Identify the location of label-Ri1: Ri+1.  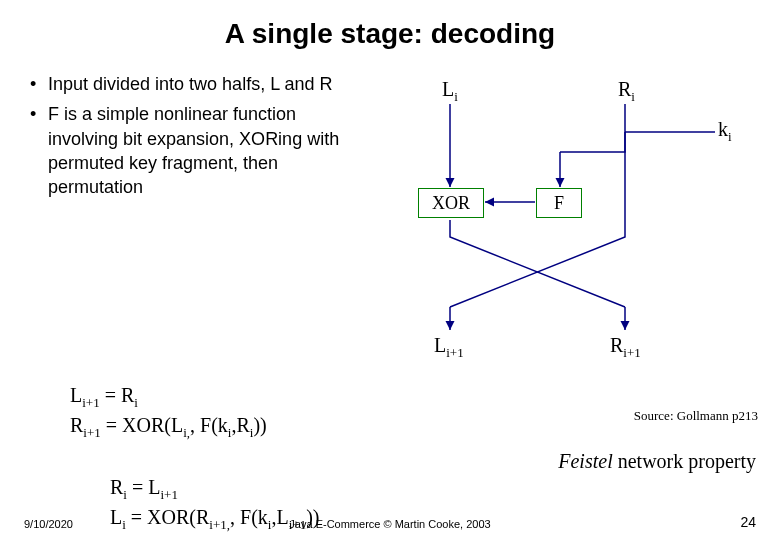
(626, 348).